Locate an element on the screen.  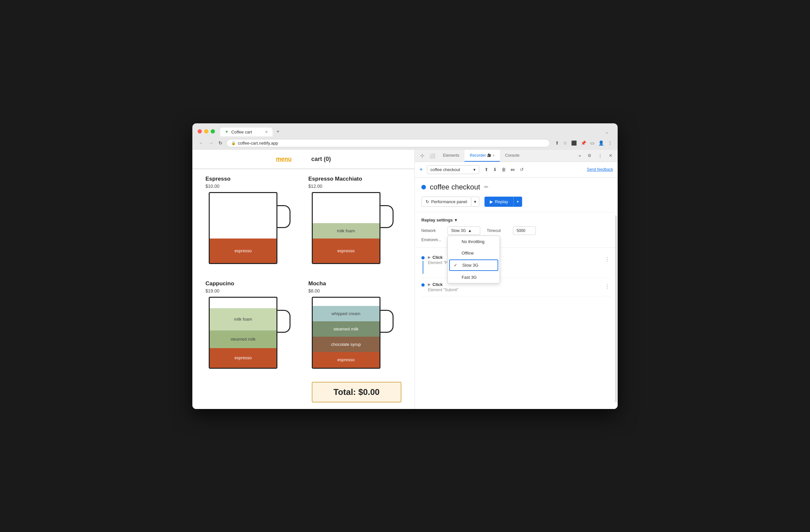
new-tab-button: + is located at coordinates (278, 131).